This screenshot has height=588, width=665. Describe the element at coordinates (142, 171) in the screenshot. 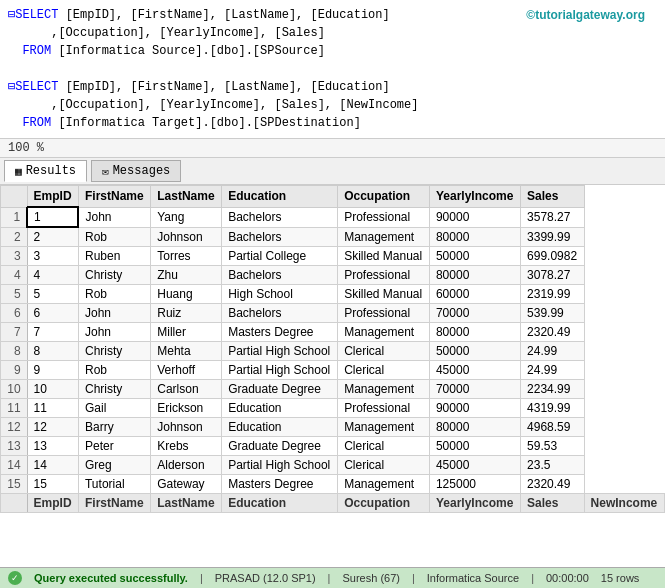

I see `tab-messages-label: Messages` at that location.